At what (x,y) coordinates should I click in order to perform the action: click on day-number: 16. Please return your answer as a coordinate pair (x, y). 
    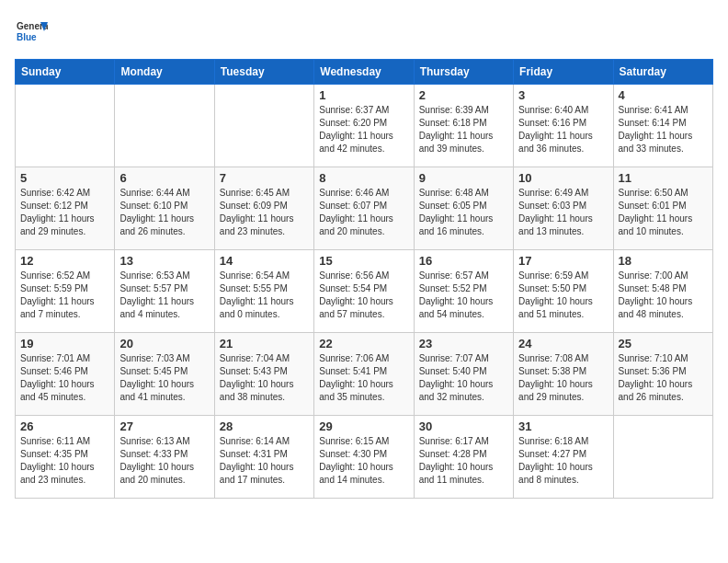
    Looking at the image, I should click on (463, 261).